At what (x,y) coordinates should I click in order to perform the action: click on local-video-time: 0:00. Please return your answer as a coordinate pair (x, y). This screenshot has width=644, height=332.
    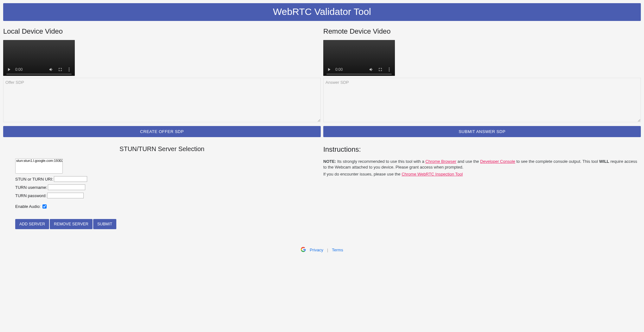
    Looking at the image, I should click on (19, 70).